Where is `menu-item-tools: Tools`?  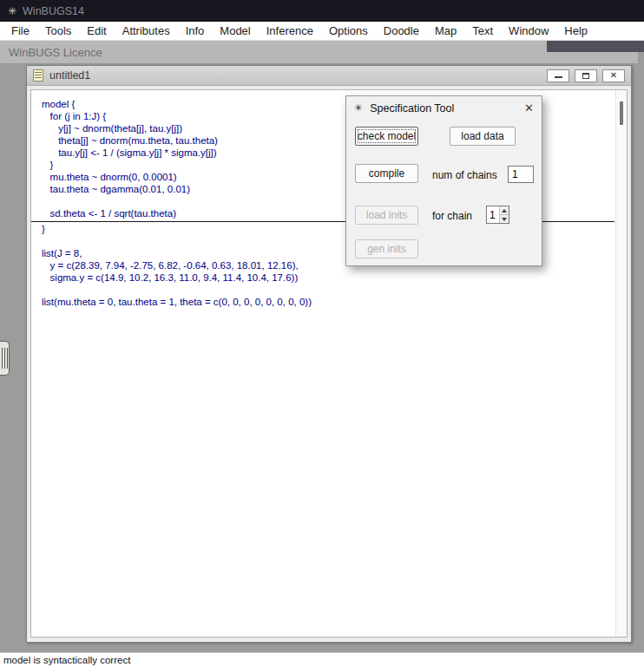 menu-item-tools: Tools is located at coordinates (58, 31).